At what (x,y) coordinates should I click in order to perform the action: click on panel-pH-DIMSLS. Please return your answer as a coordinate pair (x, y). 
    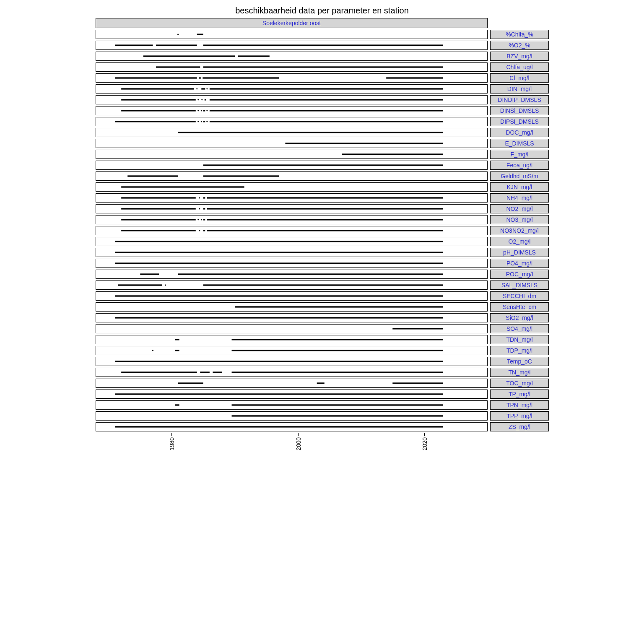
    Looking at the image, I should click on (292, 252).